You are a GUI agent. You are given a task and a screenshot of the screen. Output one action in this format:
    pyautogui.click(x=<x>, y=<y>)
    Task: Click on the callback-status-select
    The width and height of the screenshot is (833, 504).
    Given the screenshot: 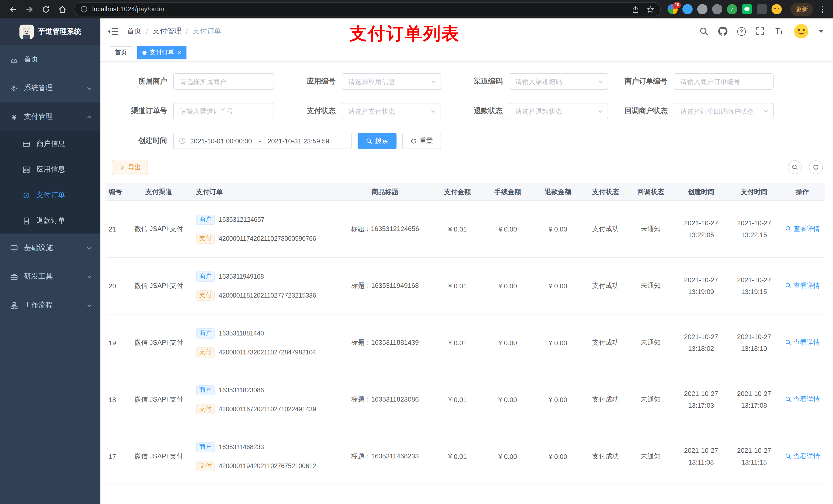 What is the action you would take?
    pyautogui.click(x=723, y=111)
    